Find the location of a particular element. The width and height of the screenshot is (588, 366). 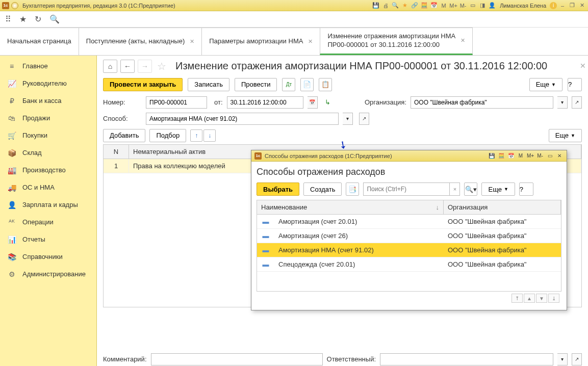

search-clear-icon: × is located at coordinates (455, 189).